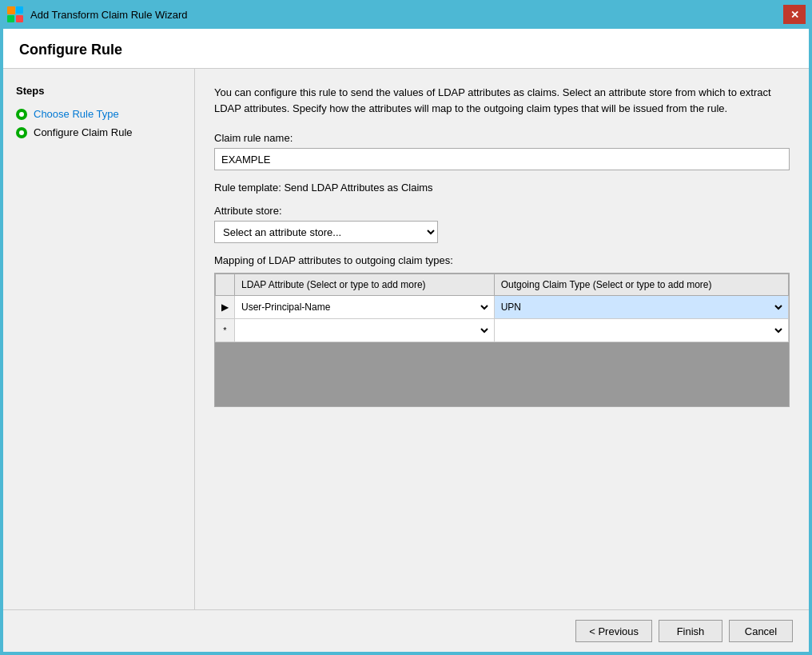  Describe the element at coordinates (794, 14) in the screenshot. I see `close-button: ✕` at that location.